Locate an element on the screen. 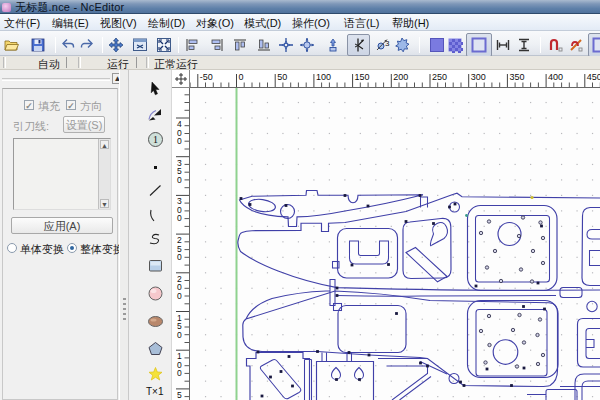  svg-text: 50 is located at coordinates (282, 77).